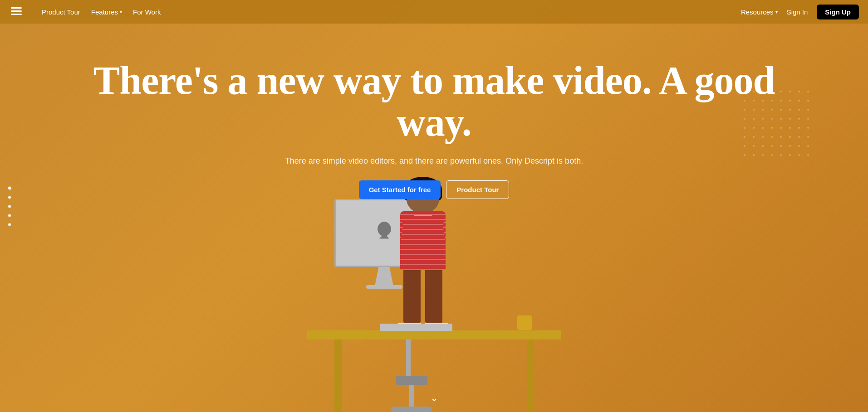  Describe the element at coordinates (530, 376) in the screenshot. I see `desk-leg-right` at that location.